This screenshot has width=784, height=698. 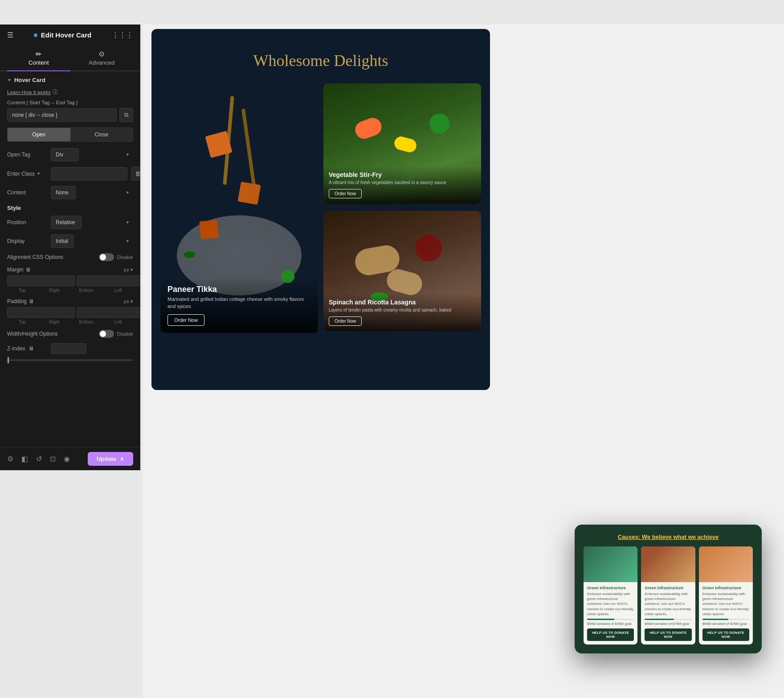 I want to click on margin-top-input, so click(x=41, y=281).